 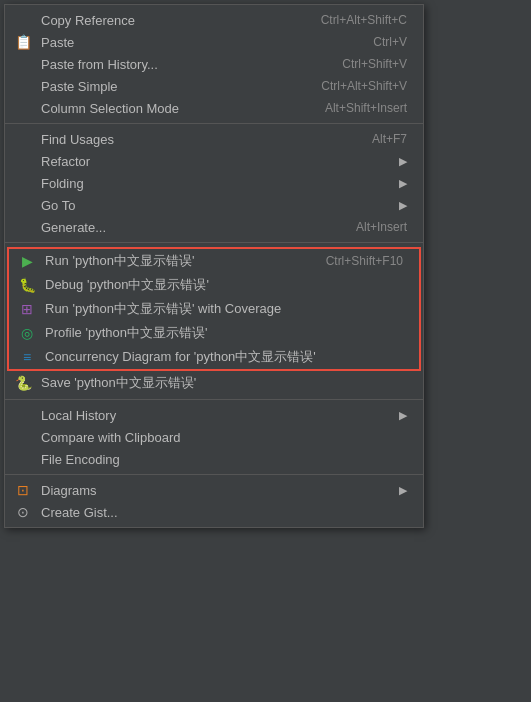 I want to click on diagrams-icon: ⊡, so click(x=23, y=490).